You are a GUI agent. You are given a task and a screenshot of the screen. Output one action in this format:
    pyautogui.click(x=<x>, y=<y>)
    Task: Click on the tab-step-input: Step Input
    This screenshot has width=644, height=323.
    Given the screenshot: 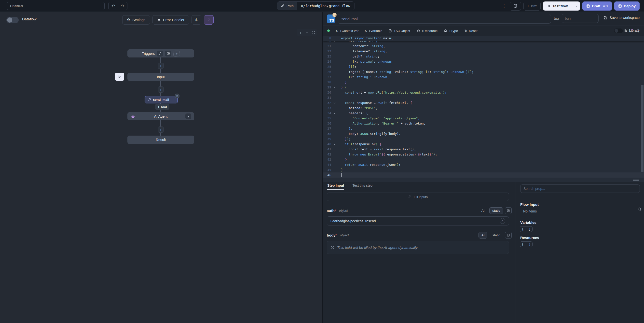 What is the action you would take?
    pyautogui.click(x=336, y=186)
    